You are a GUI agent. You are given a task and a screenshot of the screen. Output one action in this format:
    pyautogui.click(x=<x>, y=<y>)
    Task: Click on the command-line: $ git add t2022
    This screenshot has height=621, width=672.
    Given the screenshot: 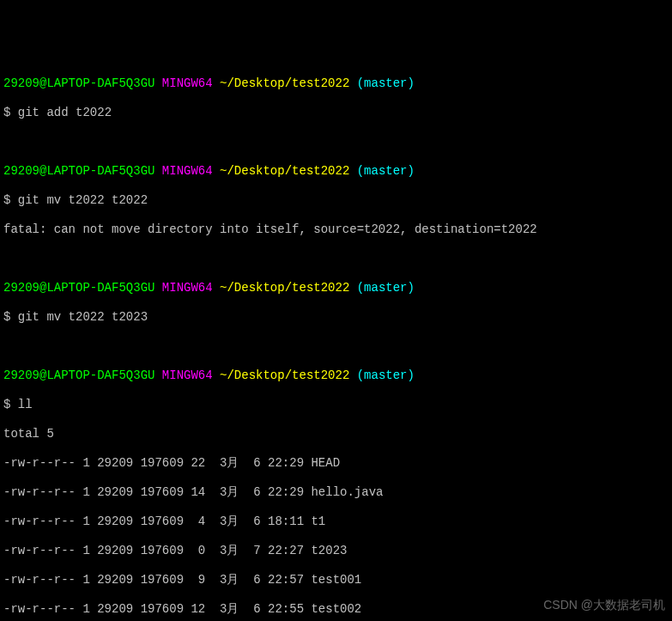 What is the action you would take?
    pyautogui.click(x=336, y=113)
    